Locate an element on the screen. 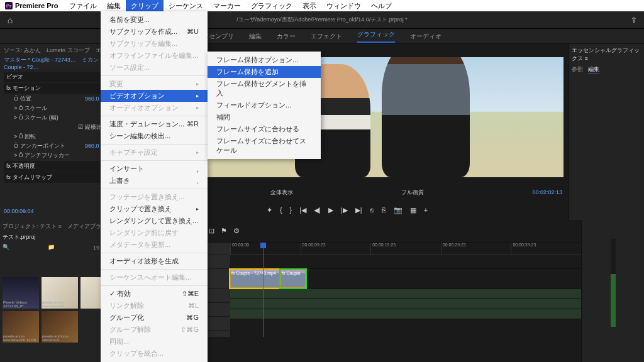 This screenshot has width=644, height=362. settings-icon: + is located at coordinates (426, 213).